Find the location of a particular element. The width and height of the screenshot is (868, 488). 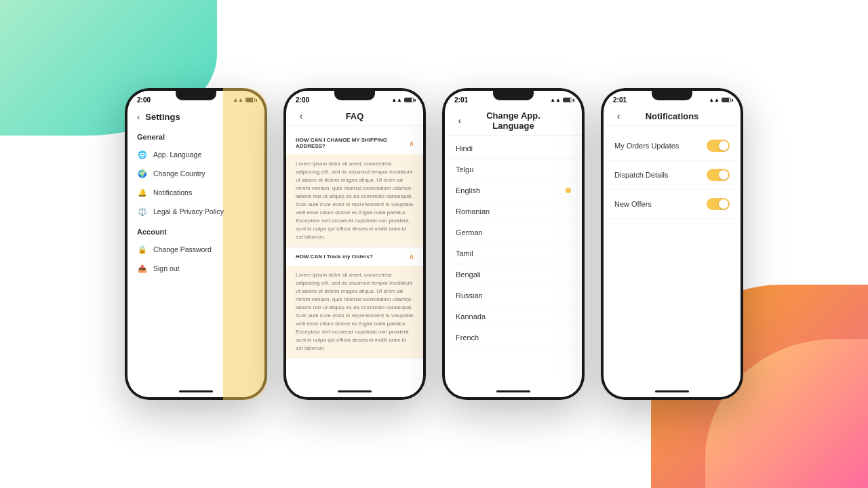

language-label: App. Language is located at coordinates (178, 155).